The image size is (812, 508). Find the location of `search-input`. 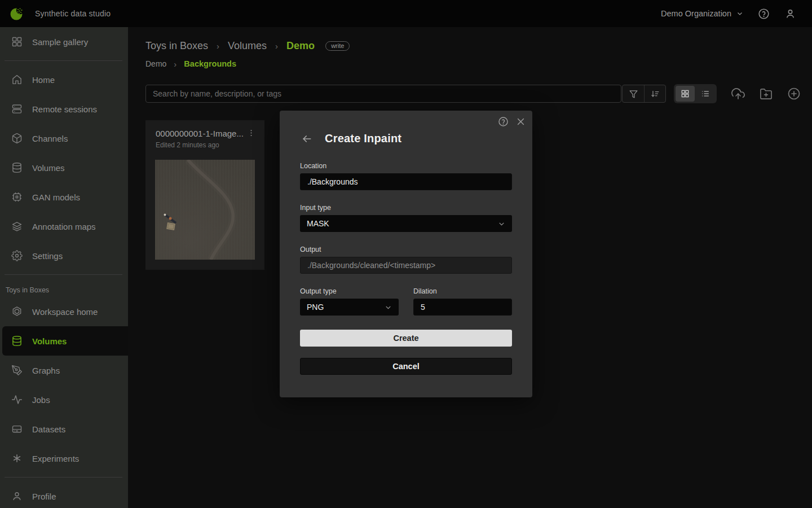

search-input is located at coordinates (383, 94).